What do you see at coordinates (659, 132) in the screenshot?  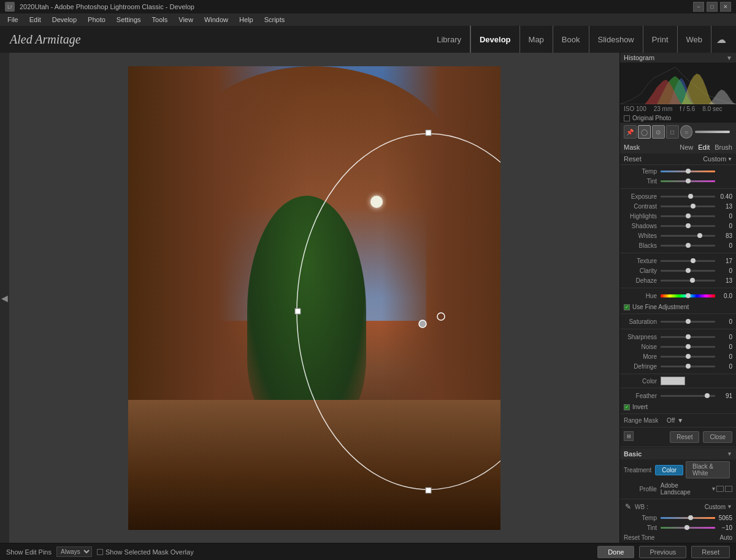 I see `mask-tool-target: ⊙` at bounding box center [659, 132].